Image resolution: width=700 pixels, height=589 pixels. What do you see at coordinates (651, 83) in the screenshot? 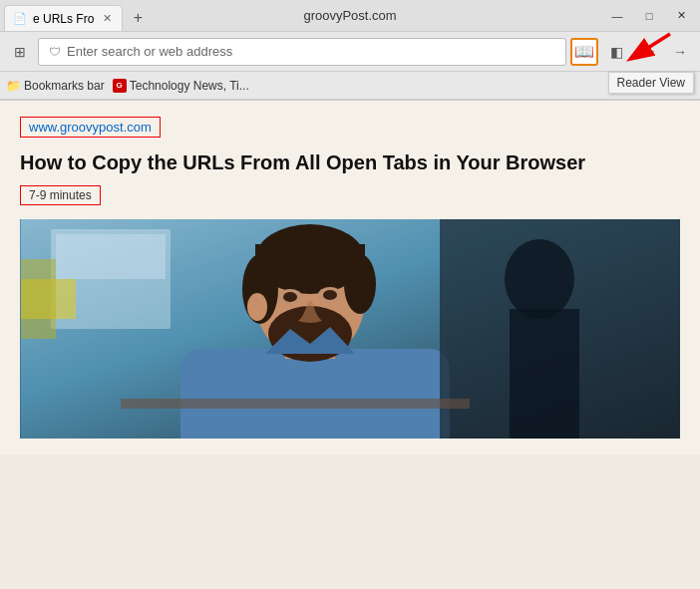
I see `reader-view-tooltip: Reader View` at bounding box center [651, 83].